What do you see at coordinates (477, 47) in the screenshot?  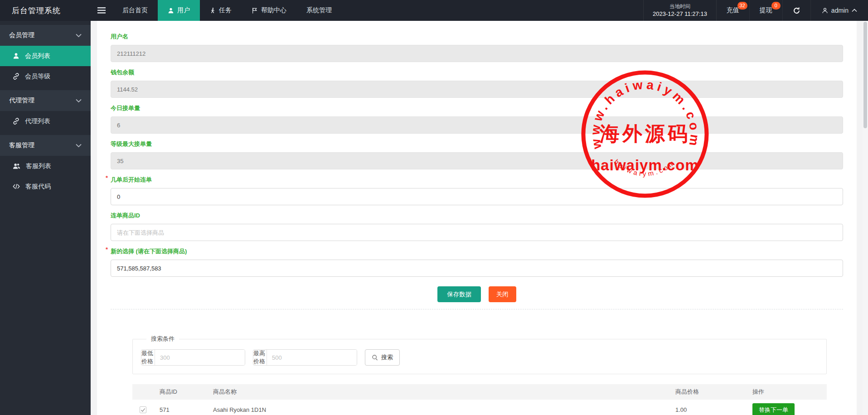 I see `field-username: 用户名` at bounding box center [477, 47].